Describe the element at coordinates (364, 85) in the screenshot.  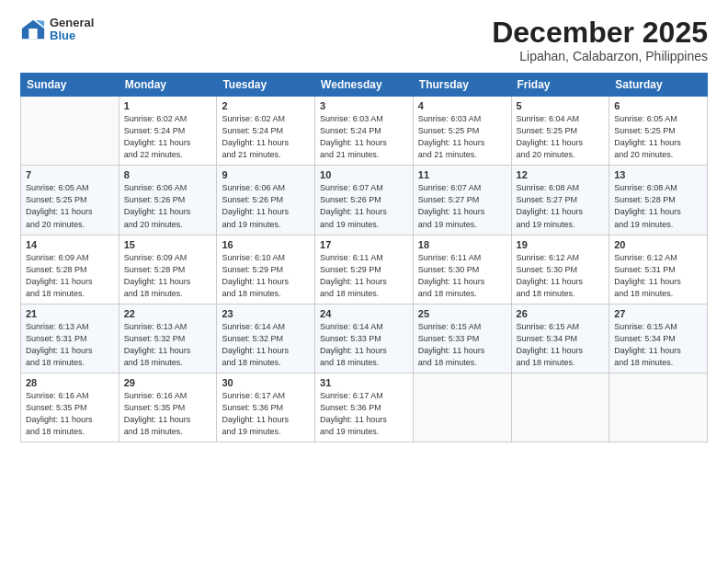
I see `calendar-header-wednesday: Wednesday` at that location.